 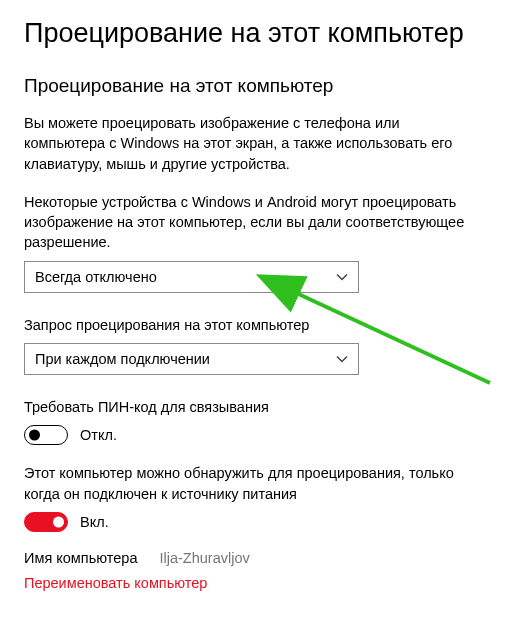 I want to click on computer-name-value: Ilja-Zhuravljov, so click(x=204, y=558).